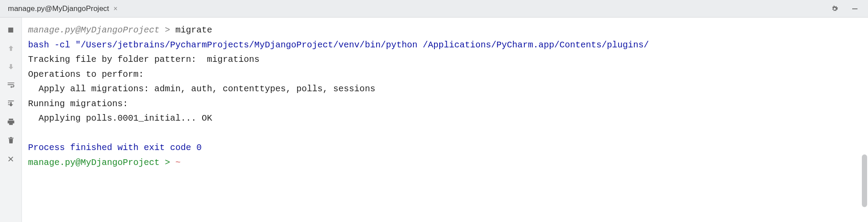 The image size is (868, 222). What do you see at coordinates (94, 162) in the screenshot?
I see `final-prompt-context: manage.py@MyDjangoProject` at bounding box center [94, 162].